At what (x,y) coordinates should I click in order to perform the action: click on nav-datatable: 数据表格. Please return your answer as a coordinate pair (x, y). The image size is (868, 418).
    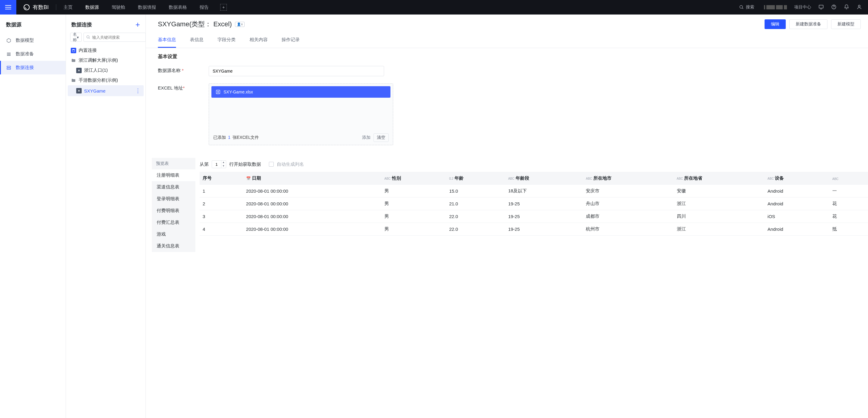
    Looking at the image, I should click on (178, 7).